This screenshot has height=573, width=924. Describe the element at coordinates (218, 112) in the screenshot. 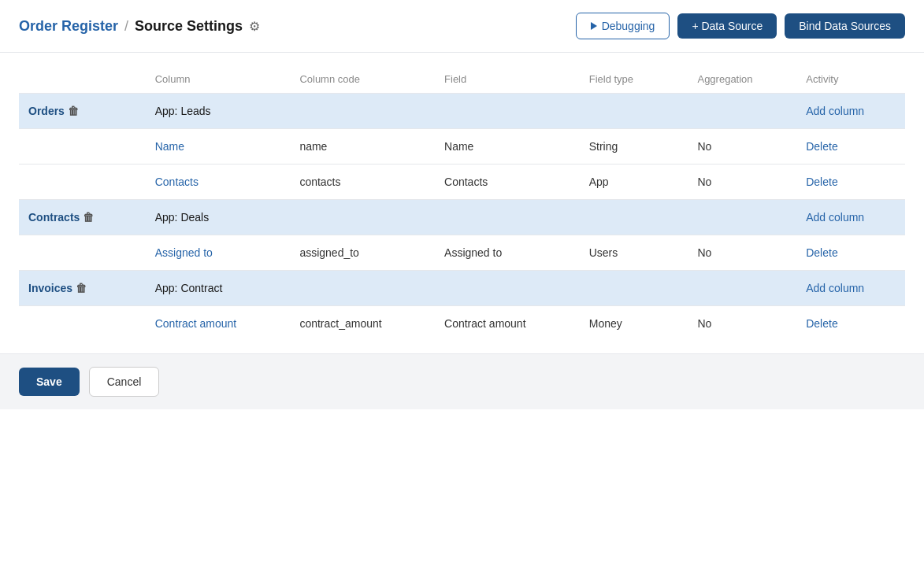

I see `source-app-orders: App: Leads` at that location.